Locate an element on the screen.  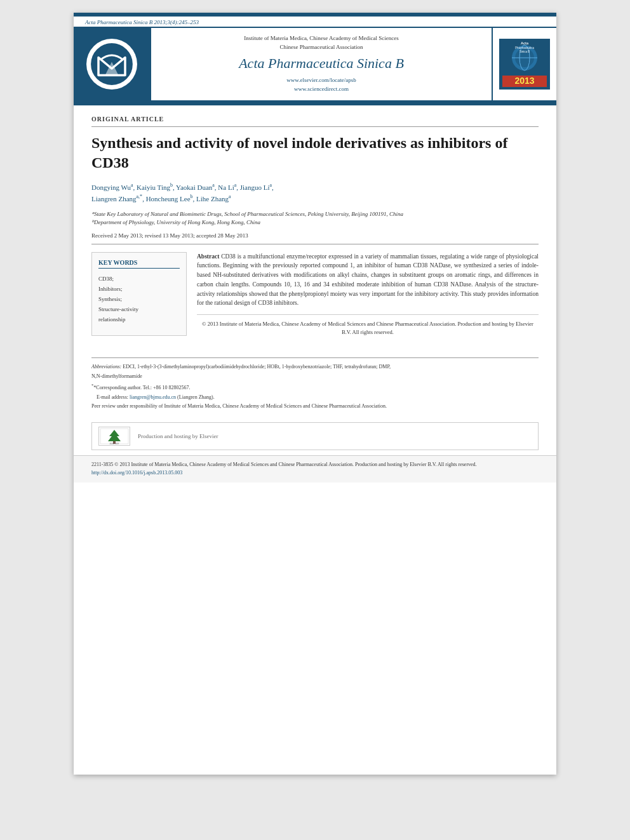
institute-line1: Institute of Materia Medica, Chinese Aca… is located at coordinates (321, 38).